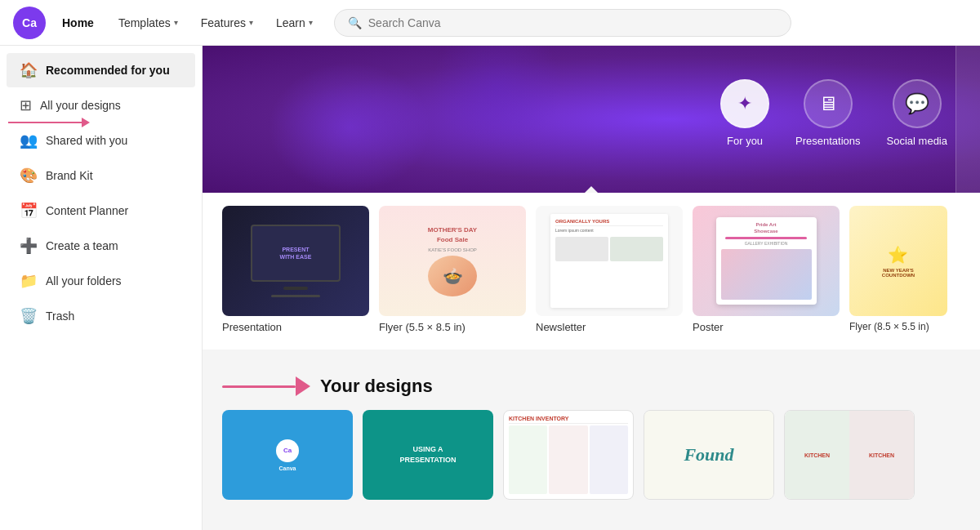 The image size is (980, 530). Describe the element at coordinates (259, 387) in the screenshot. I see `arrow-line` at that location.